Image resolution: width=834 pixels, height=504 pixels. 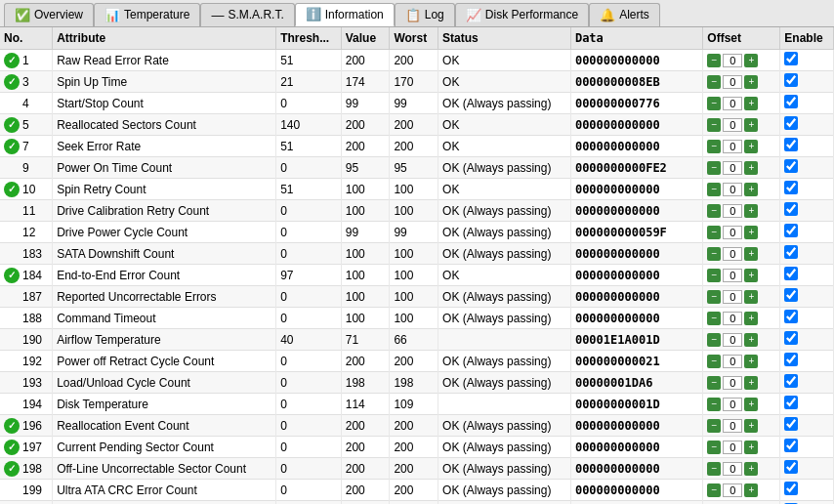 I want to click on tab-disk-performance: 📈 Disk Performance, so click(x=521, y=15).